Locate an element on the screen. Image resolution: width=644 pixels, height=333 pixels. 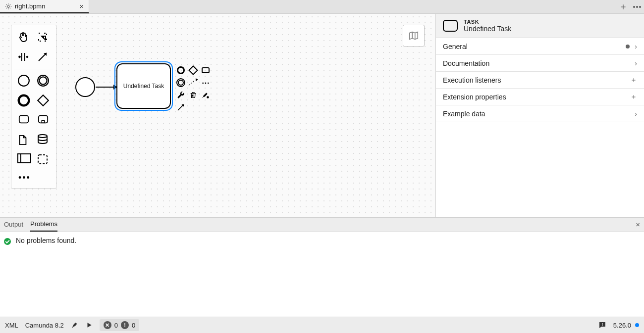
wrench-icon is located at coordinates (181, 95).